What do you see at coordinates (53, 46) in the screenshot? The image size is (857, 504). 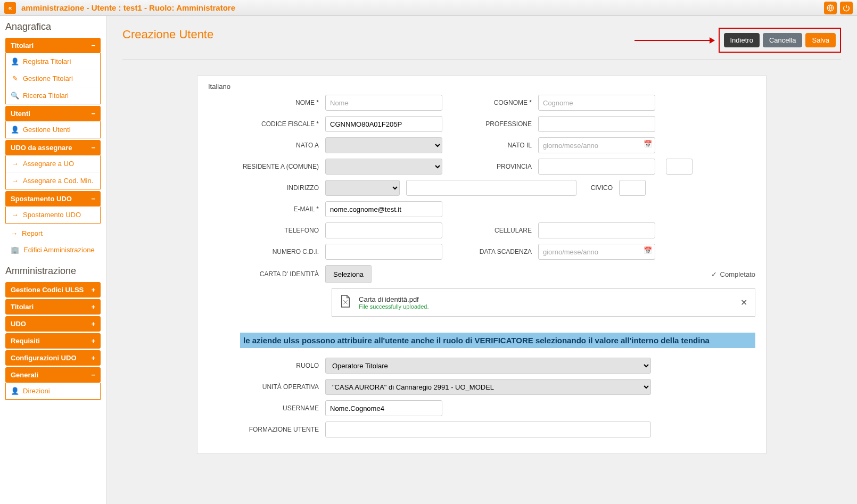 I see `nav-group-titolari: Titolari−` at bounding box center [53, 46].